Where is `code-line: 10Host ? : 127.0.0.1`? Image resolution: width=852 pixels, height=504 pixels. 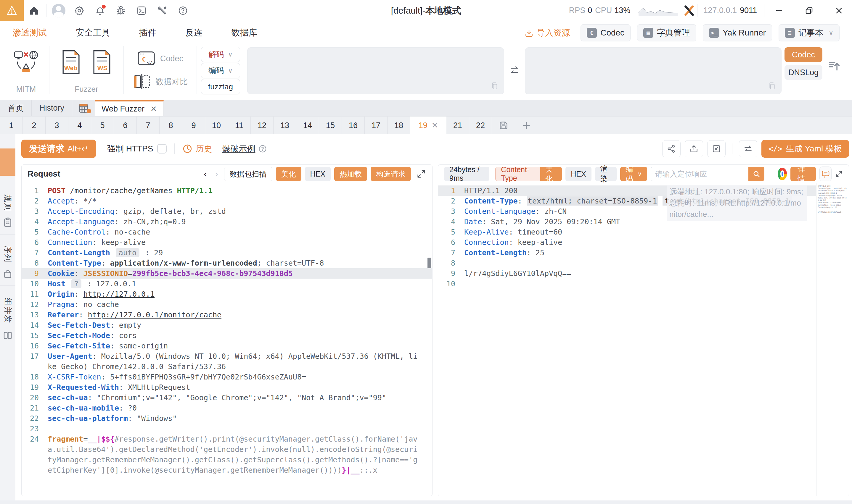 code-line: 10Host ? : 127.0.0.1 is located at coordinates (227, 284).